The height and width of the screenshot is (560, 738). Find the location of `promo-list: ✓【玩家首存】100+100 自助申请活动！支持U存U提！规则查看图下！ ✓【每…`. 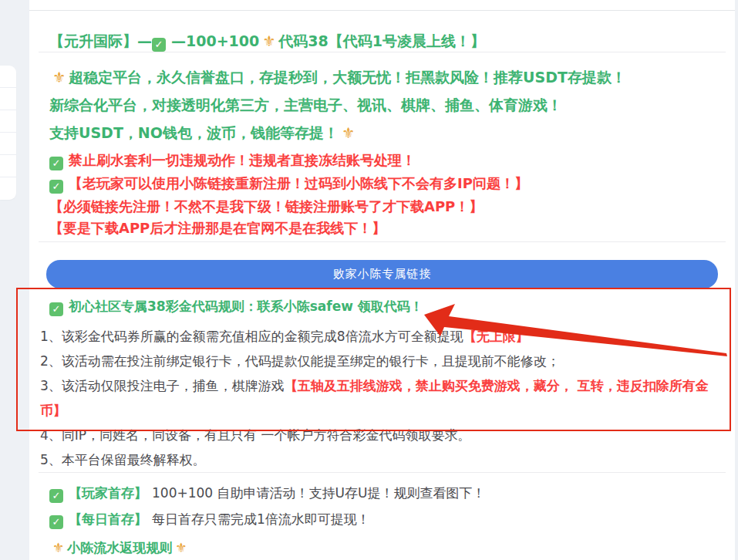

promo-list: ✓【玩家首存】100+100 自助申请活动！支持U存U提！规则查看图下！ ✓【每… is located at coordinates (382, 506).